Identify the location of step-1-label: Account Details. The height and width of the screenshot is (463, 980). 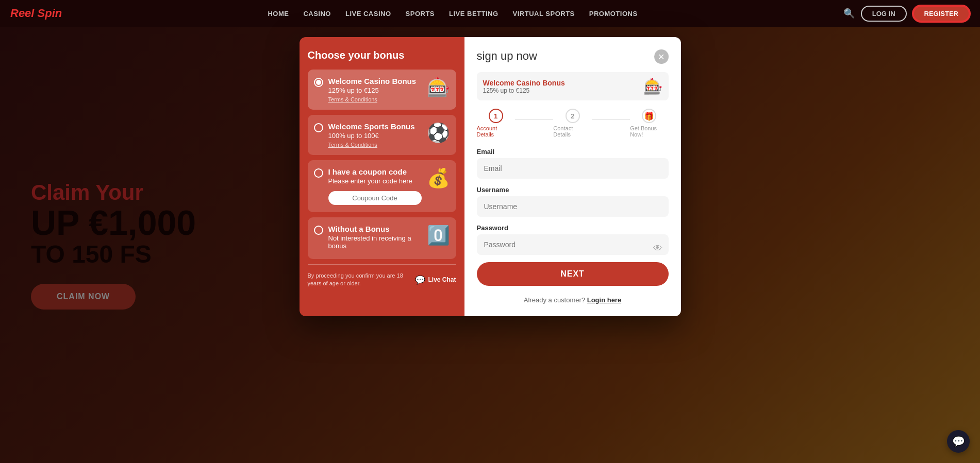
(496, 131).